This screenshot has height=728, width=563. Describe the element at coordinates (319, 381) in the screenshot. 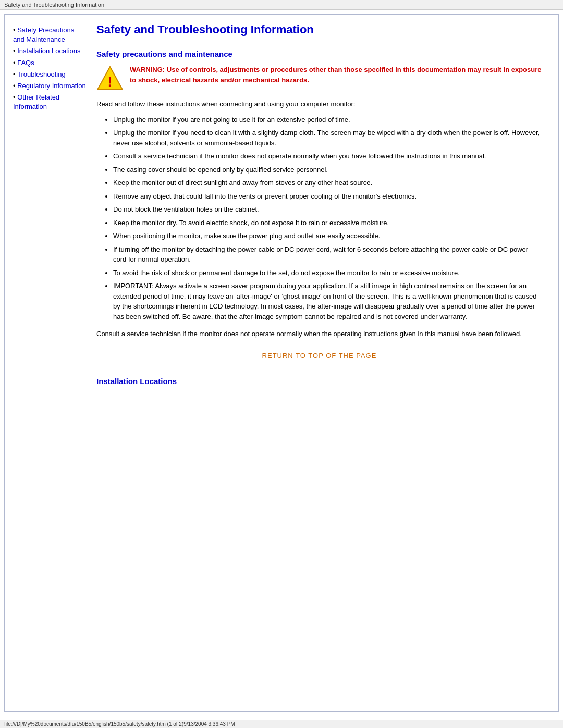

I see `section2-title: Installation Locations` at that location.